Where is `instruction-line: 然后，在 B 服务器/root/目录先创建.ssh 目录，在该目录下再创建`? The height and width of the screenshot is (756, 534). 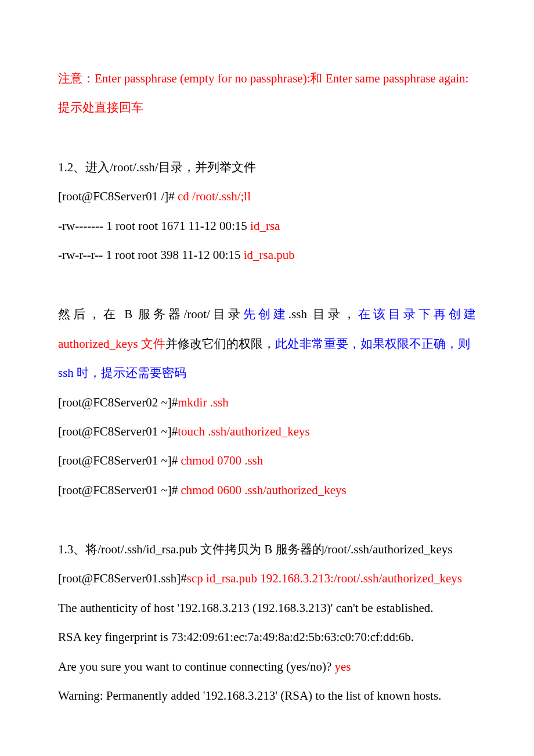 instruction-line: 然后，在 B 服务器/root/目录先创建.ssh 目录，在该目录下再创建 is located at coordinates (267, 314).